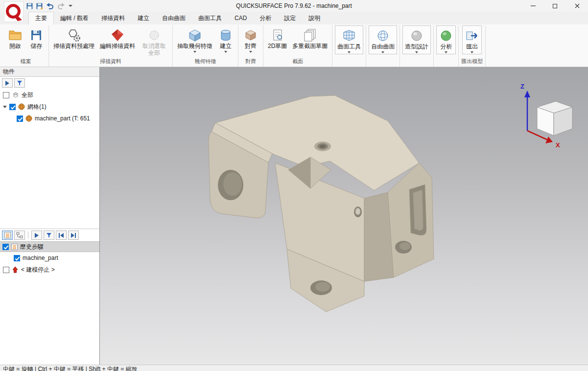 The height and width of the screenshot is (371, 588). What do you see at coordinates (20, 118) in the screenshot?
I see `checkbox-machine-part` at bounding box center [20, 118].